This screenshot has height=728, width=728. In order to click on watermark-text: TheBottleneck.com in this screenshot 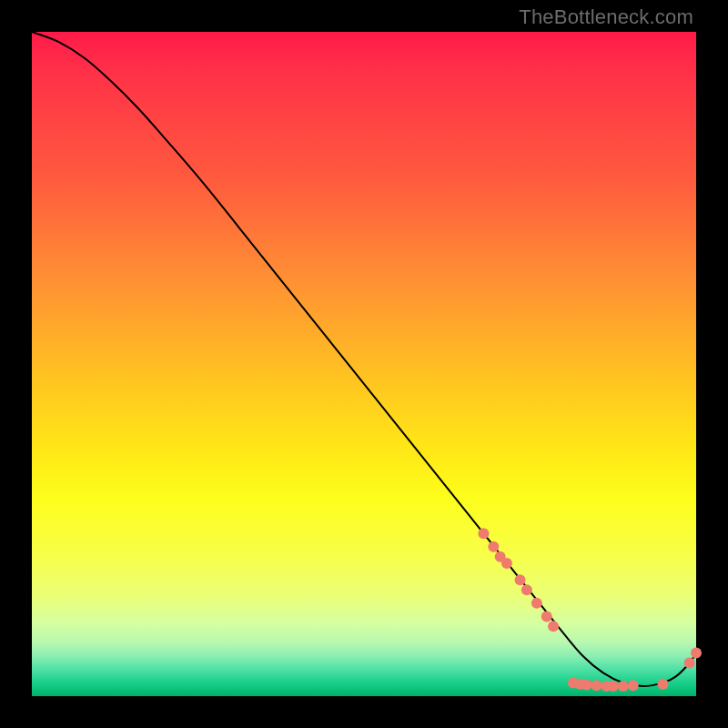, I will do `click(606, 17)`.